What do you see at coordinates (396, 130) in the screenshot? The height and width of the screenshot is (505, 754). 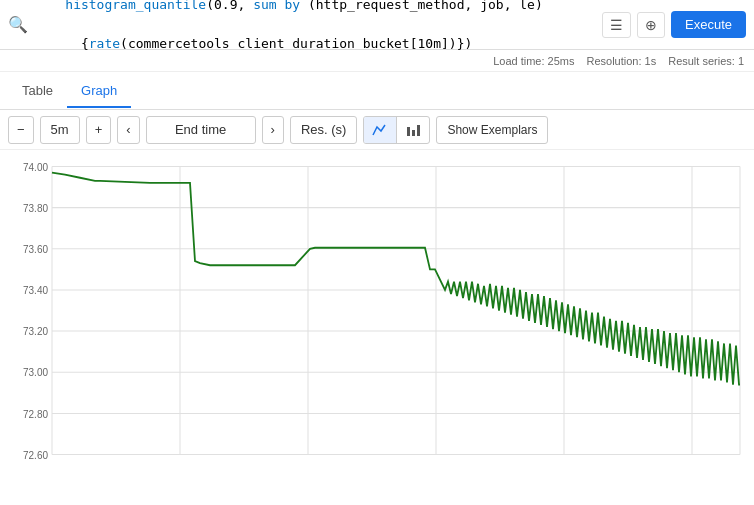 I see `chart-type-buttons` at bounding box center [396, 130].